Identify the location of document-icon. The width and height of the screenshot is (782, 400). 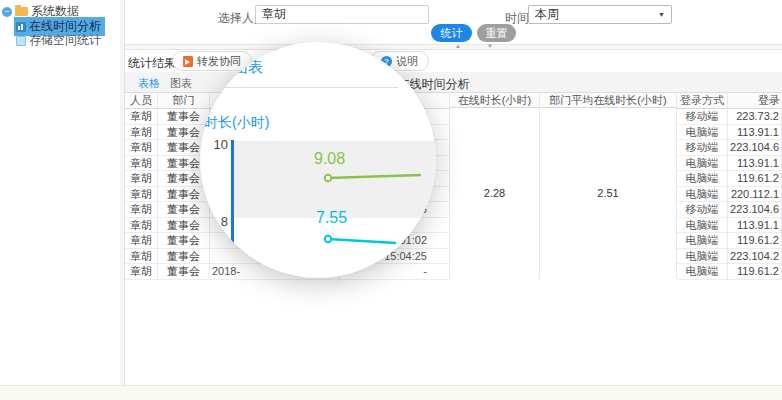
(21, 41).